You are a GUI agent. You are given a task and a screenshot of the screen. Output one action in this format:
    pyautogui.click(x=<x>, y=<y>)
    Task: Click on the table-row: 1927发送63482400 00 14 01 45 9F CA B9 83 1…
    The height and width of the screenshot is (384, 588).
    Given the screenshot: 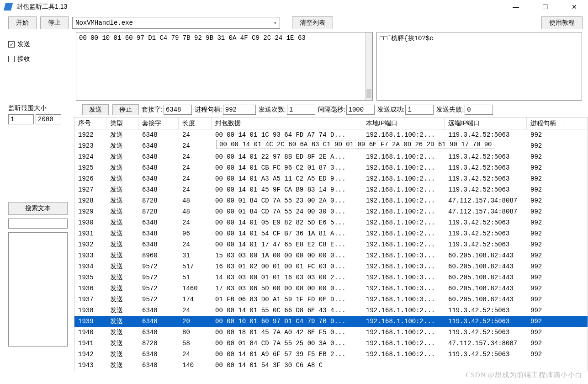 What is the action you would take?
    pyautogui.click(x=331, y=190)
    